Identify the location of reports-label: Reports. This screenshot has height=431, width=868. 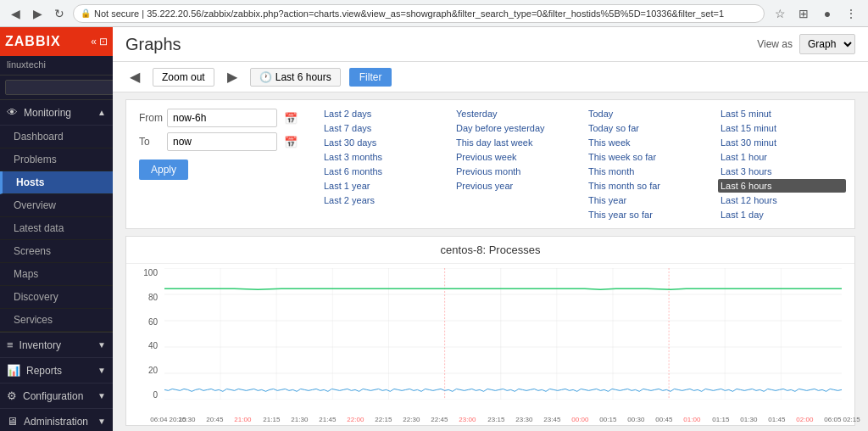
(44, 371).